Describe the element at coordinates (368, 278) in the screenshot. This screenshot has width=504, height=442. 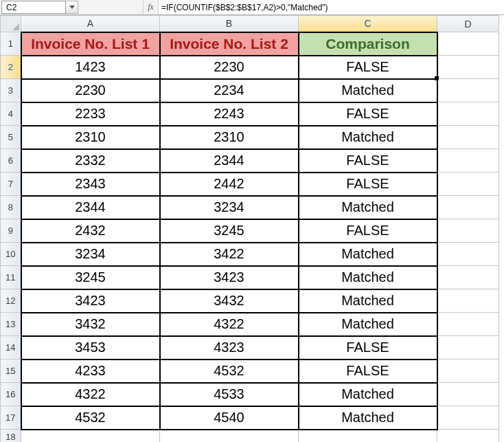
I see `cell-C11: Matched` at that location.